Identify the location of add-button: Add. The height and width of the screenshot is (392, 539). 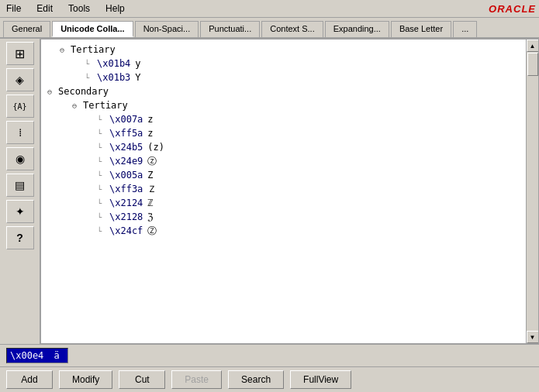
(29, 380).